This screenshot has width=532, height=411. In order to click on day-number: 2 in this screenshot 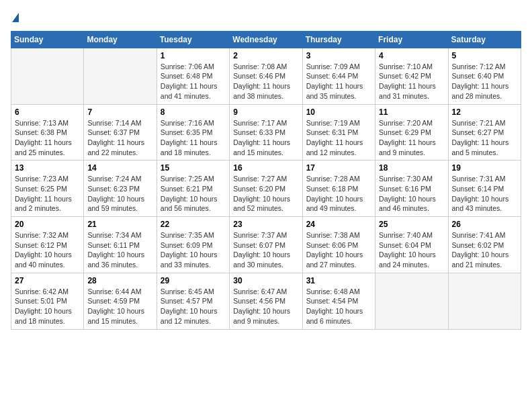, I will do `click(266, 56)`.